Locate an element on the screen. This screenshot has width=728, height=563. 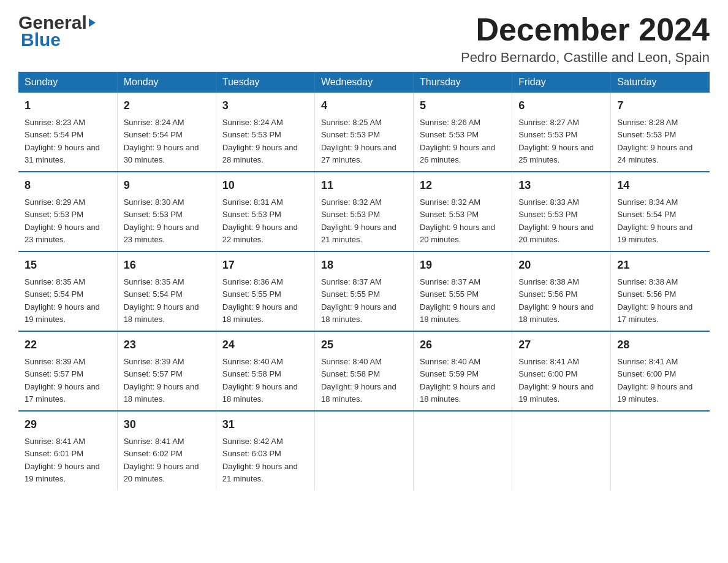
calendar-cell: 15 Sunrise: 8:35 AMSunset: 5:54 PMDaylig… is located at coordinates (67, 291).